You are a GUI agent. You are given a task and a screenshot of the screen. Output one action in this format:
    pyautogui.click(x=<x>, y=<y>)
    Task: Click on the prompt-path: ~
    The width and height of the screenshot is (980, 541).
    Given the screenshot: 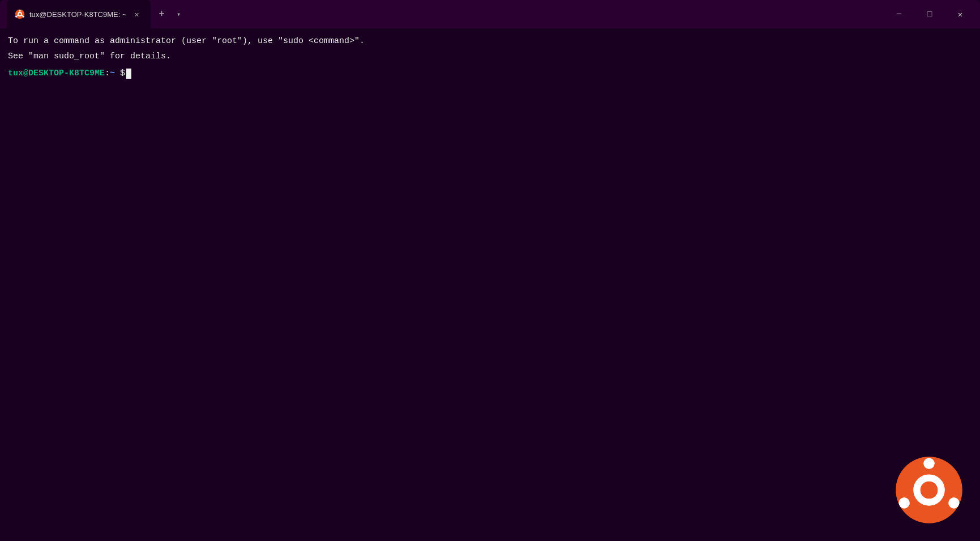 What is the action you would take?
    pyautogui.click(x=112, y=74)
    